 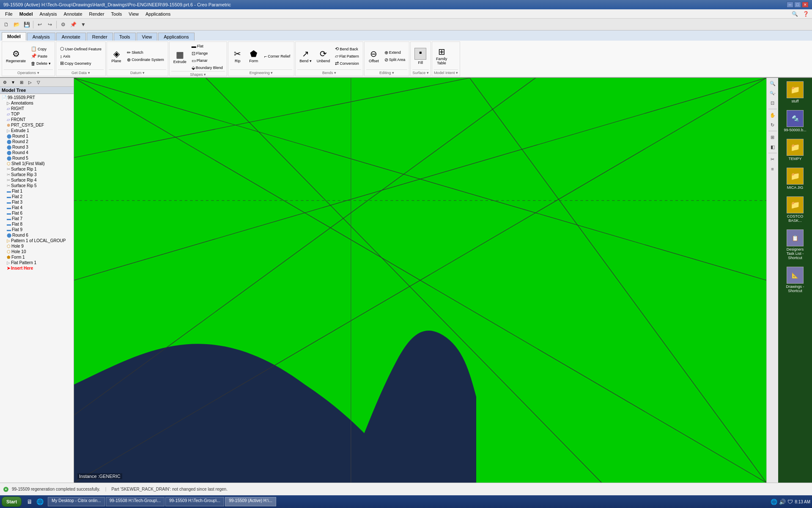 What do you see at coordinates (37, 213) in the screenshot?
I see `tree-item-flat6: ▬ Flat 6` at bounding box center [37, 213].